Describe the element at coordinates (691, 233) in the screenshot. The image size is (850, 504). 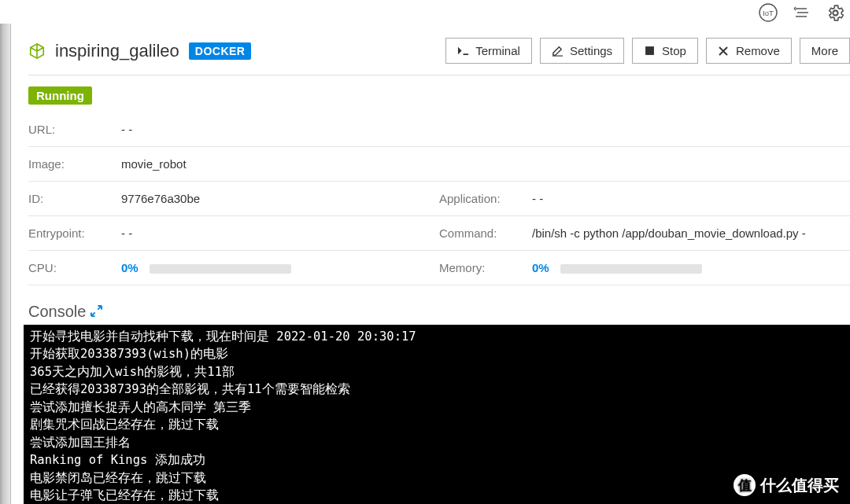
I see `command-value: /bin/sh -c python /app/douban_movie_down…` at that location.